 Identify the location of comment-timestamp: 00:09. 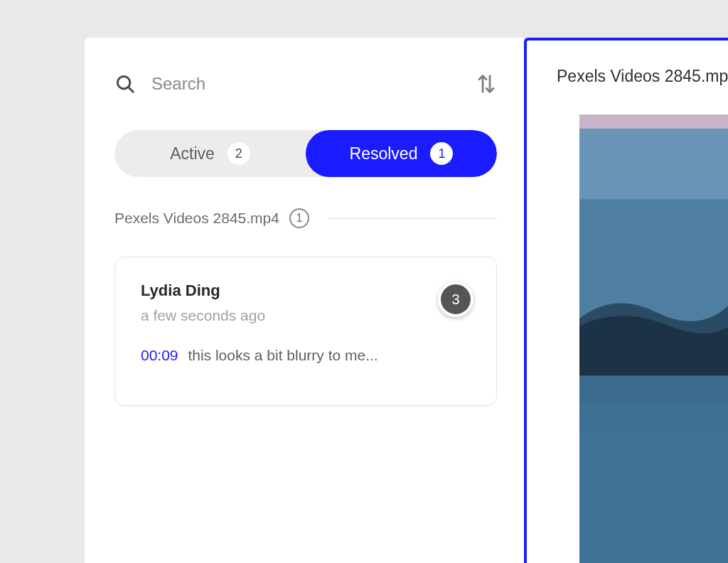
(159, 355).